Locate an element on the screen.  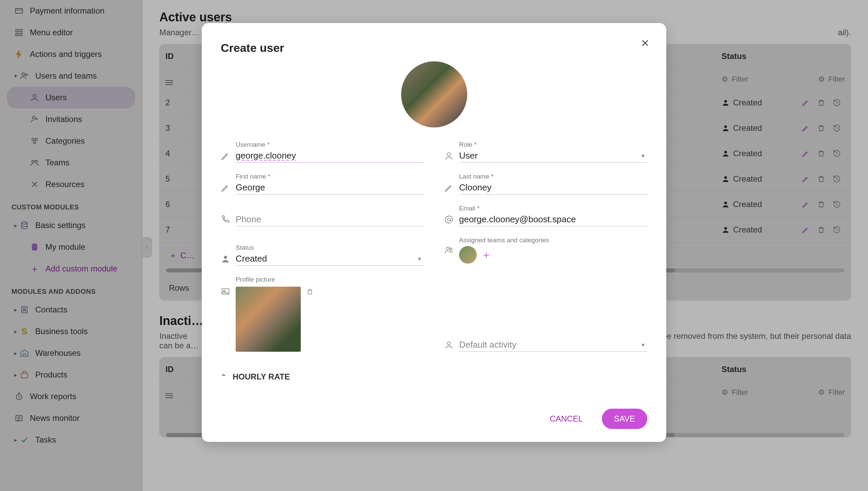
phone-field is located at coordinates (322, 216).